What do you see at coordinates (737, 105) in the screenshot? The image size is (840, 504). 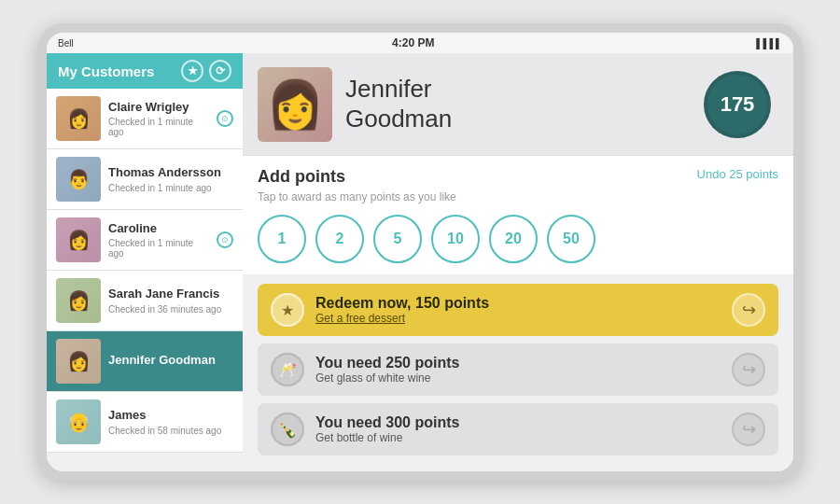 I see `points-circle: 175` at bounding box center [737, 105].